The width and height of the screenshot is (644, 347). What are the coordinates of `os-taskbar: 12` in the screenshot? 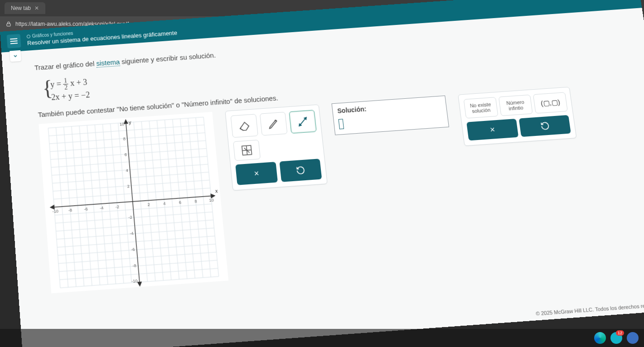 It's located at (322, 338).